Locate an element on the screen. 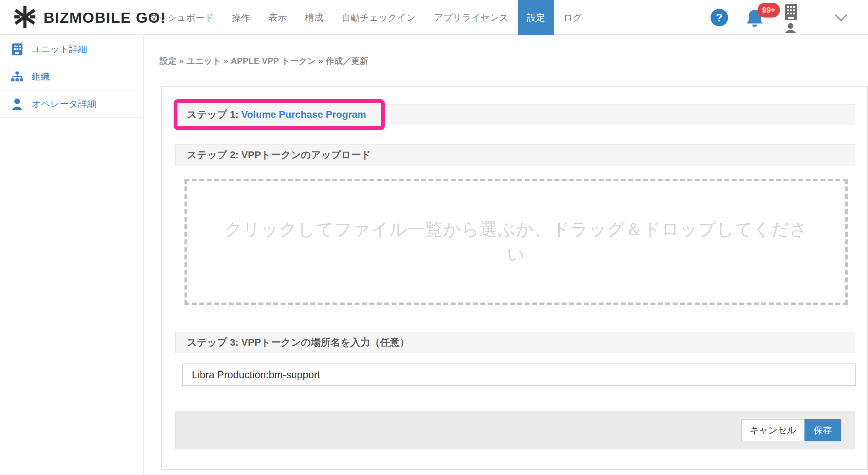 The image size is (868, 475). sidebar-item-operator-detail: オペレータ詳細 is located at coordinates (72, 104).